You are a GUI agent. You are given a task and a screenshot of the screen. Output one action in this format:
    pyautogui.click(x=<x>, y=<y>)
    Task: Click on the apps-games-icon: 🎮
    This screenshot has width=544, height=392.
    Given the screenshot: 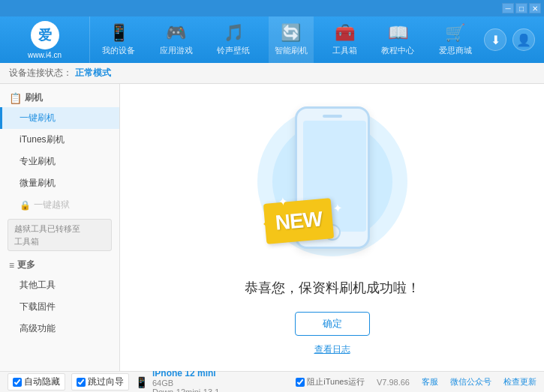 What is the action you would take?
    pyautogui.click(x=176, y=33)
    